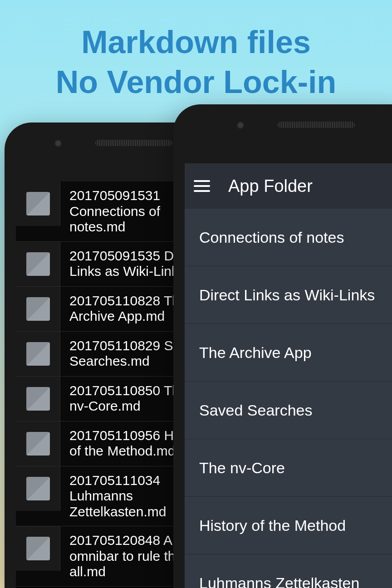 The height and width of the screenshot is (588, 392). Describe the element at coordinates (270, 186) in the screenshot. I see `app-title: App Folder` at that location.